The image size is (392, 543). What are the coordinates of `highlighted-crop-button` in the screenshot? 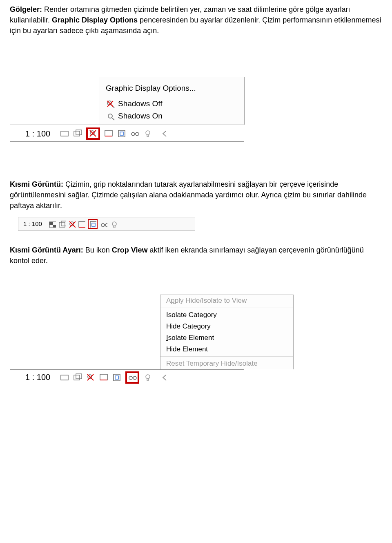 It's located at (93, 224).